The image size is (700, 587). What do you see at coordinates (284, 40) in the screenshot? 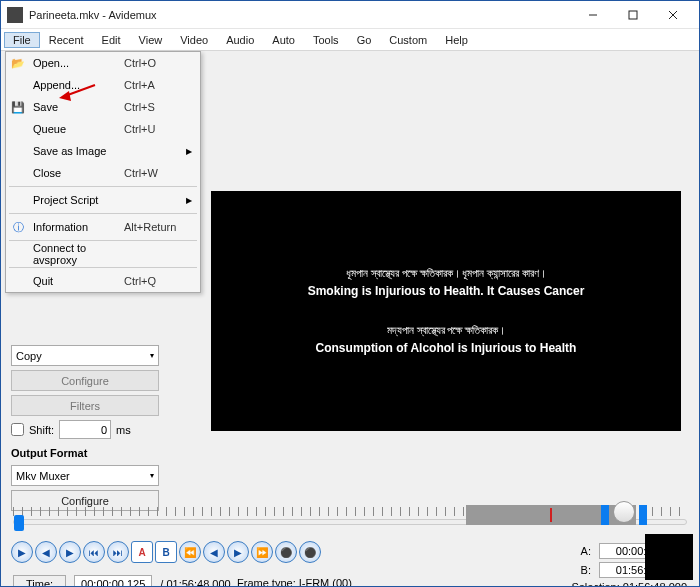
I see `menu-auto: Auto` at bounding box center [284, 40].